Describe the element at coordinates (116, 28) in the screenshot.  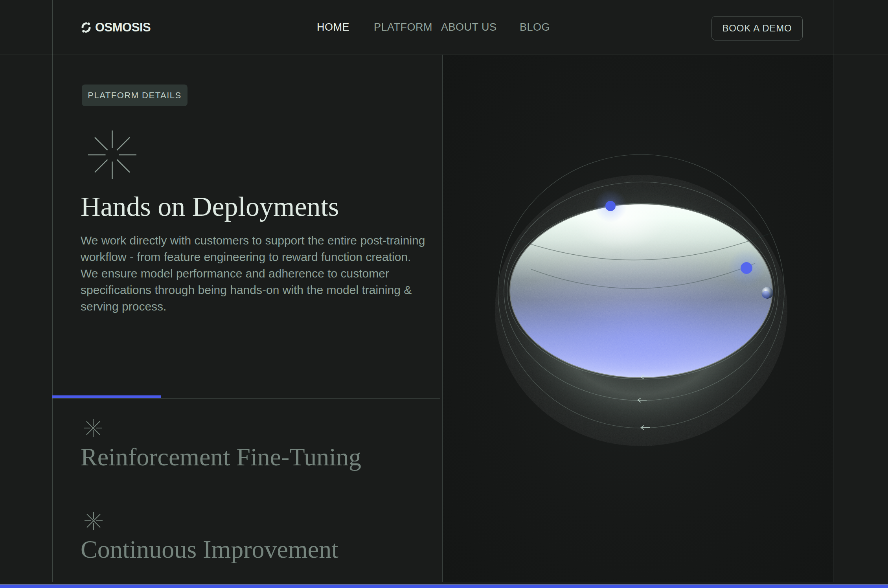
I see `logo: OSMOSIS` at that location.